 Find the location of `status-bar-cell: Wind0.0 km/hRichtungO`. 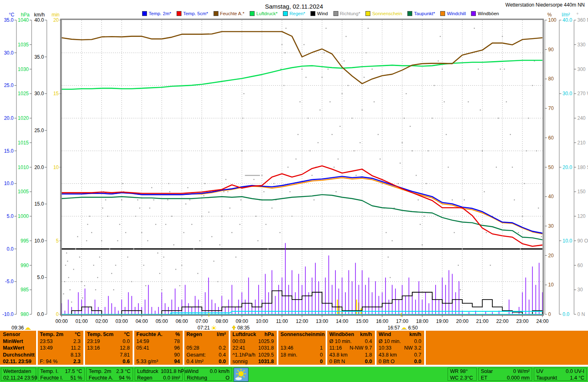

status-bar-cell: Wind0.0 km/hRichtungO is located at coordinates (208, 374).